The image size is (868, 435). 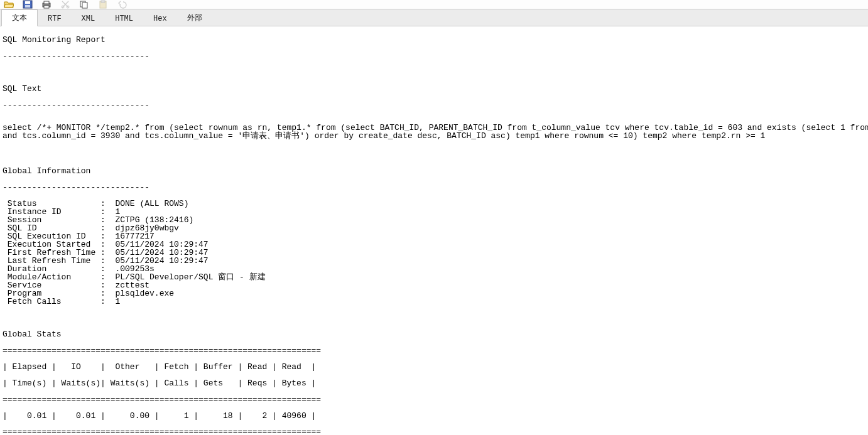 What do you see at coordinates (122, 4) in the screenshot?
I see `undo-icon` at bounding box center [122, 4].